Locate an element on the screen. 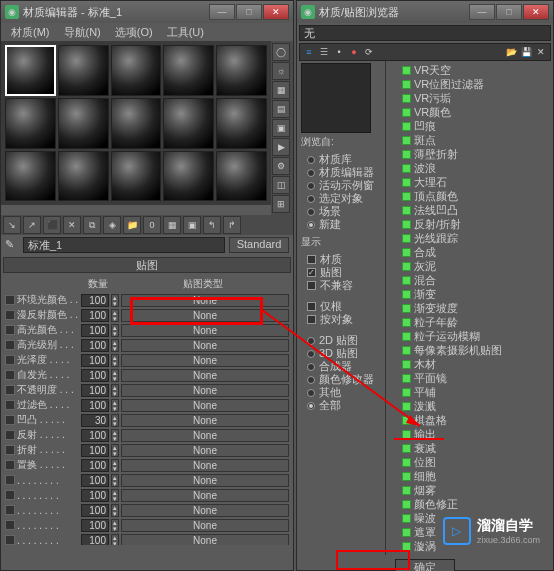 The height and width of the screenshot is (571, 554). tree-item: 平面镜 is located at coordinates (470, 378).